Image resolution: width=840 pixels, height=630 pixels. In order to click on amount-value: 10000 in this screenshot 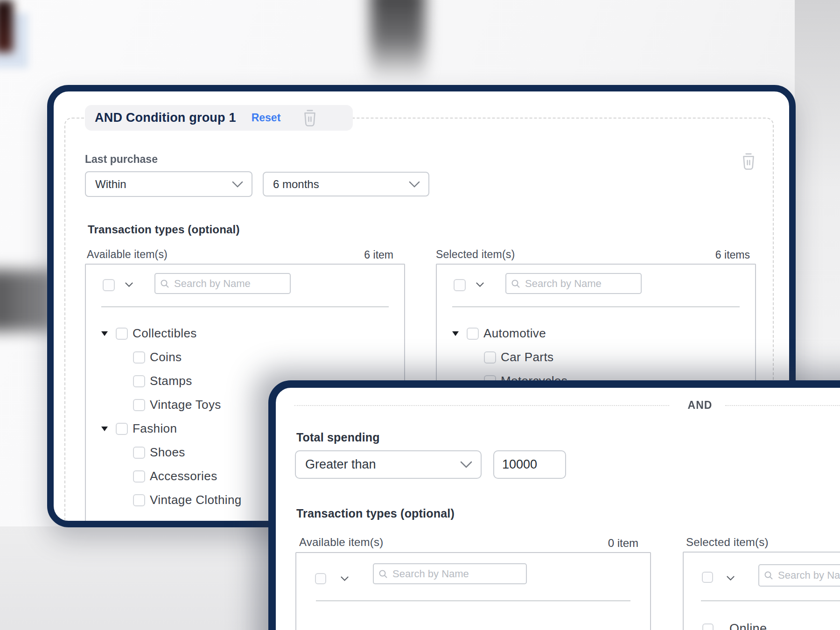, I will do `click(520, 465)`.